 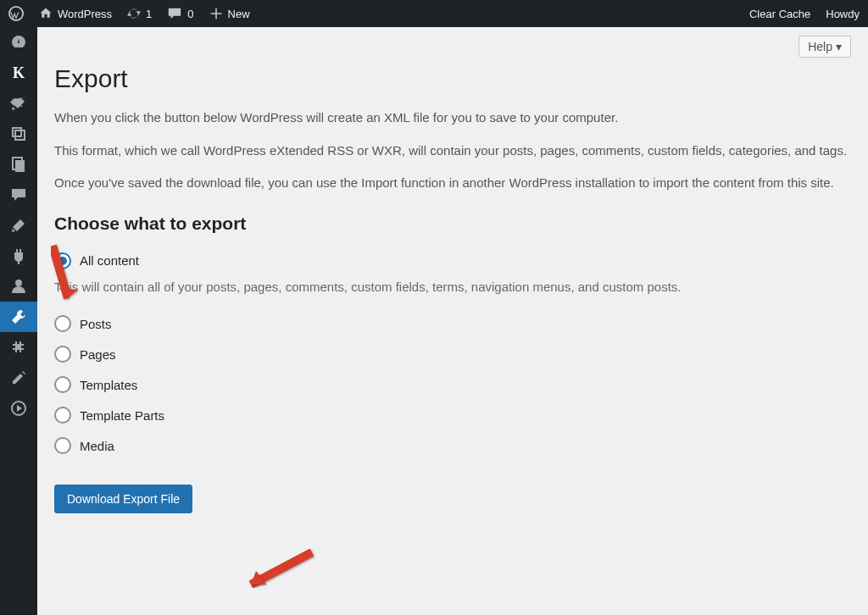 I want to click on admin-bar: WordPress 1 0 New Clear Cache Howdy, so click(x=434, y=14).